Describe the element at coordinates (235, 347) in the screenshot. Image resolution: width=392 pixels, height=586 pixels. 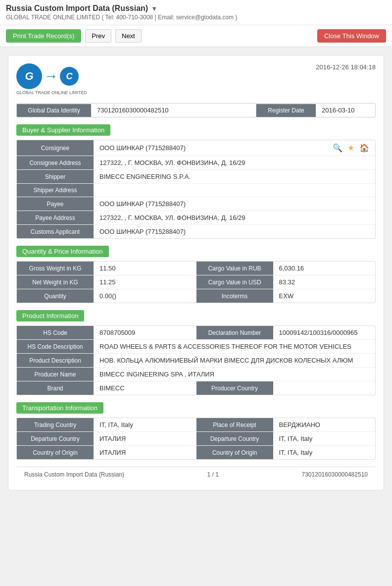
I see `hs-desc-value: ROAD WHEELS & PARTS & ACCESSORIES THEREO…` at that location.